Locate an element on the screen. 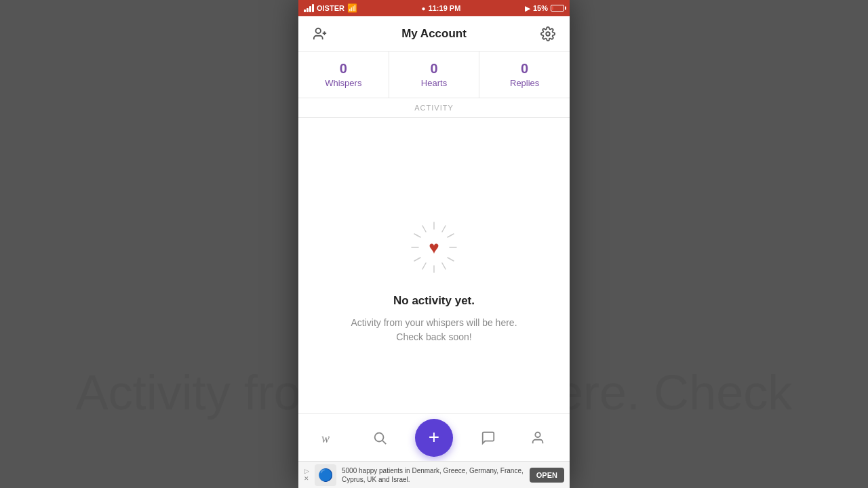  ad-close-button: ▷ ✕ is located at coordinates (307, 474).